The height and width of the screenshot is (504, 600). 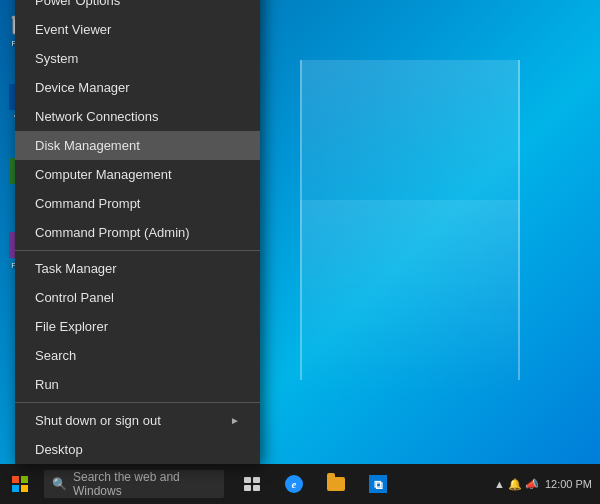 What do you see at coordinates (138, 58) in the screenshot?
I see `menu-item-system: System` at bounding box center [138, 58].